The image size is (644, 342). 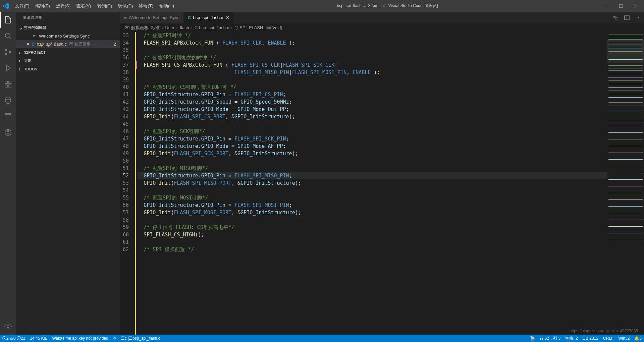 I want to click on more-icon: ⋯, so click(x=638, y=17).